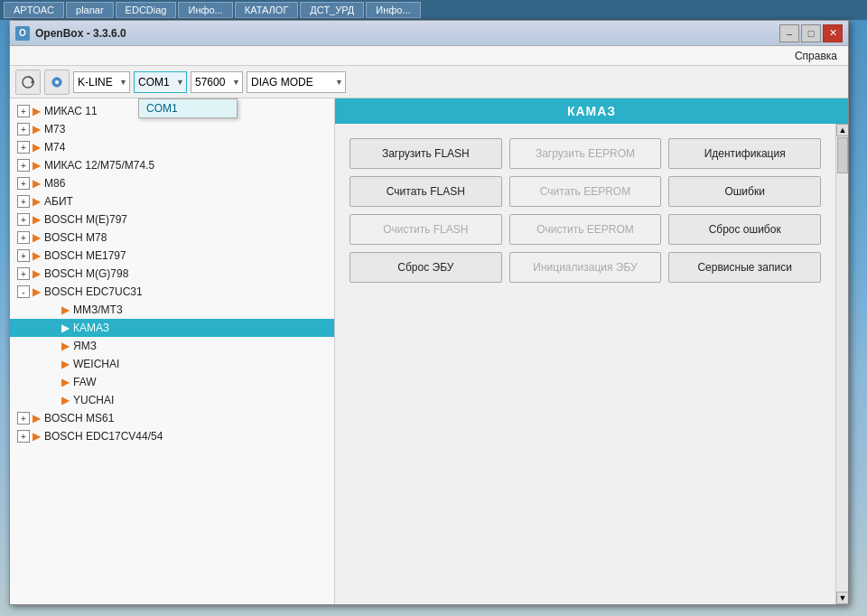 This screenshot has height=616, width=867. I want to click on tree-item-boschms61: +▶BOSCH MS61, so click(172, 418).